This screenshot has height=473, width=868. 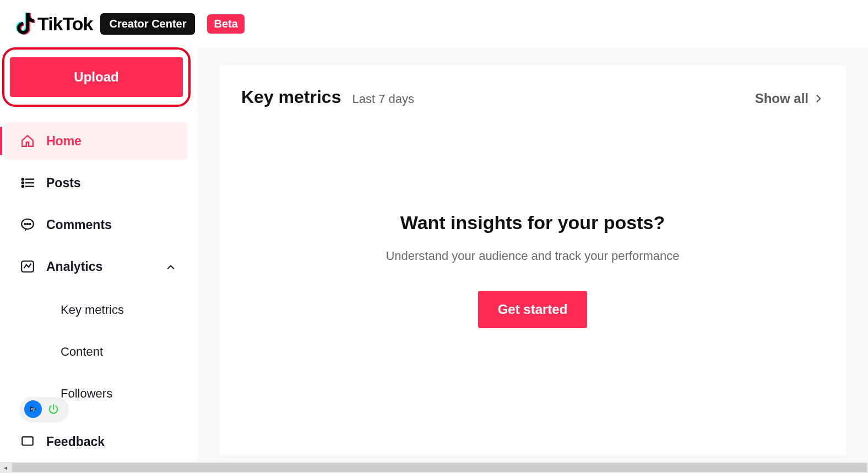 What do you see at coordinates (148, 24) in the screenshot?
I see `creator-center-badge: Creator Center` at bounding box center [148, 24].